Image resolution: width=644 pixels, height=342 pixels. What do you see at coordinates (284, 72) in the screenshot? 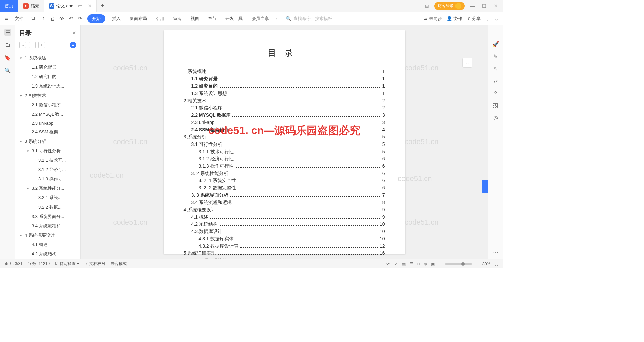
I see `toc-line: 1 系统概述1` at bounding box center [284, 72].